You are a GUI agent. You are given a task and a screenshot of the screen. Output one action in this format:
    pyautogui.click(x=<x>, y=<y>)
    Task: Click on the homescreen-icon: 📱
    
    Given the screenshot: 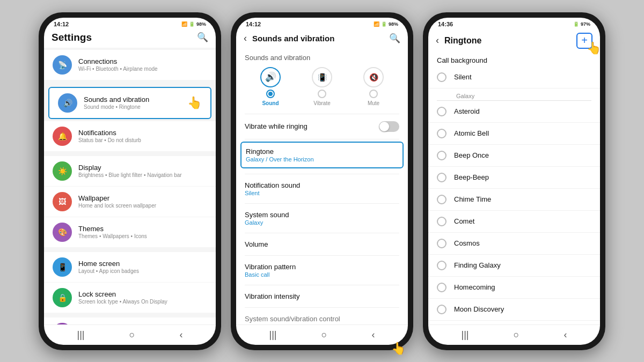 What is the action you would take?
    pyautogui.click(x=62, y=267)
    